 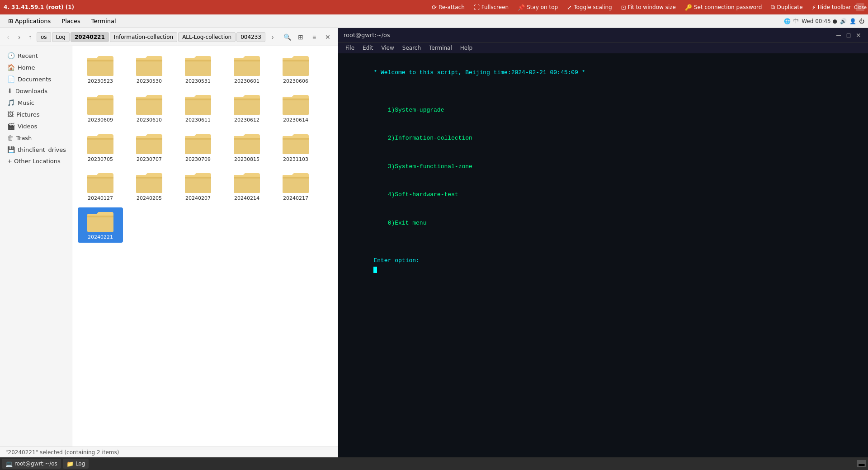 I want to click on file-label: 20230601, so click(x=247, y=81).